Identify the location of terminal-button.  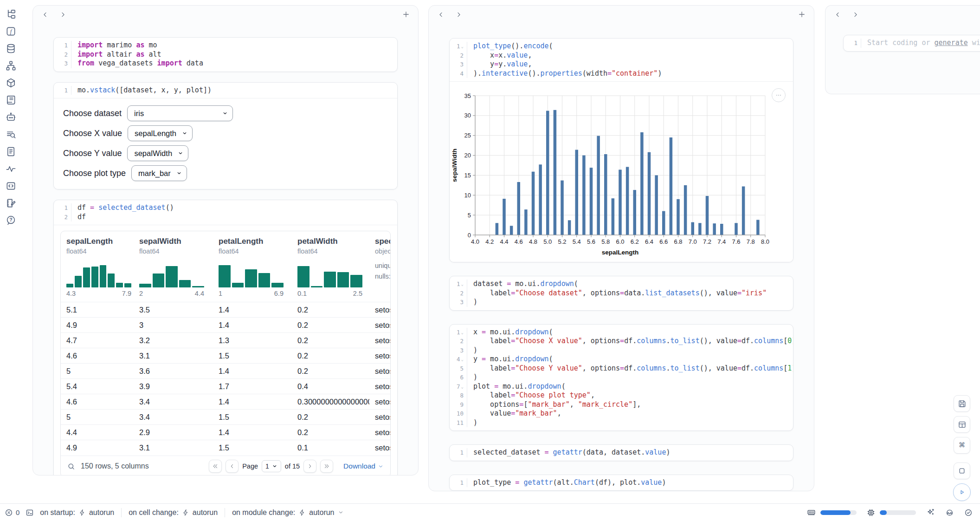
(30, 513).